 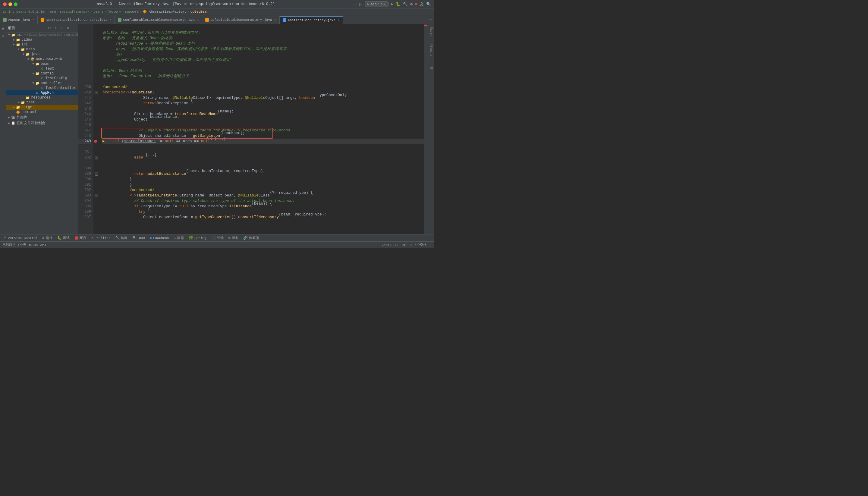 What do you see at coordinates (407, 245) in the screenshot?
I see `file-encoding: UTF-8` at bounding box center [407, 245].